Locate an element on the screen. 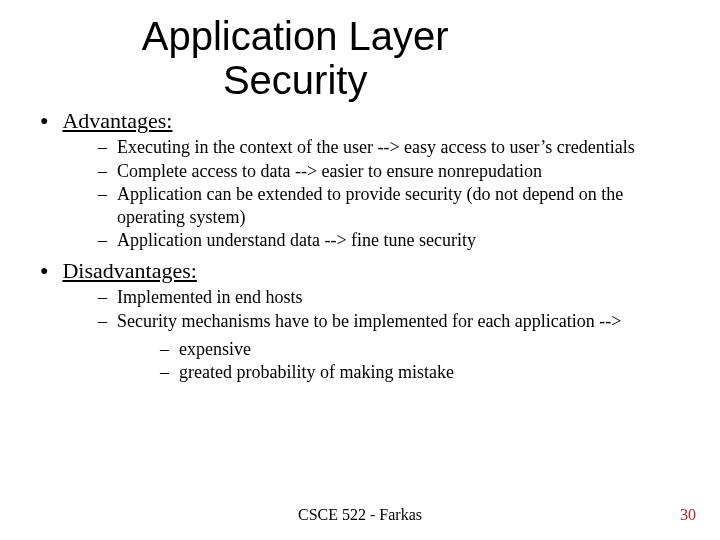 This screenshot has width=720, height=540. item-text: Complete access to data --> easier to en… is located at coordinates (330, 172).